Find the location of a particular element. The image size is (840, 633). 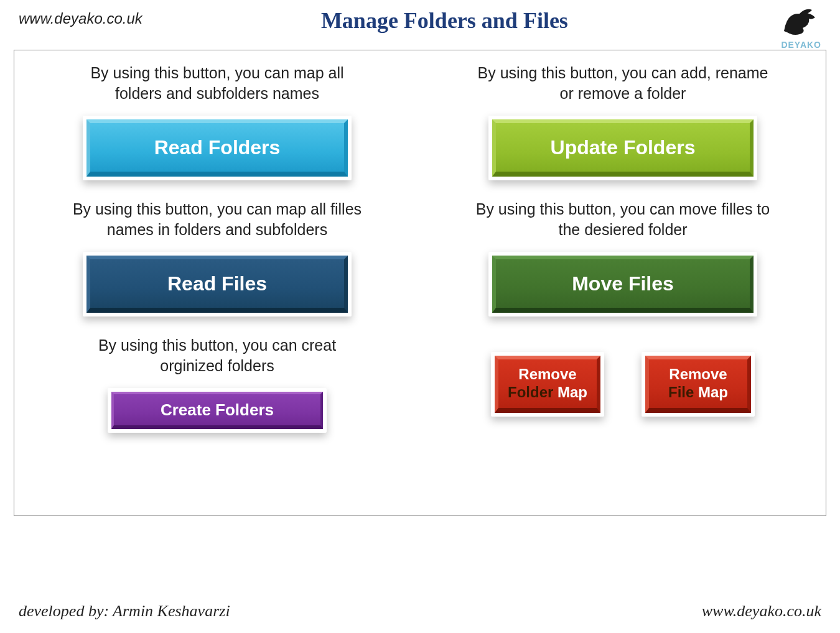

remove-folder-map-line1: Remove is located at coordinates (548, 374).